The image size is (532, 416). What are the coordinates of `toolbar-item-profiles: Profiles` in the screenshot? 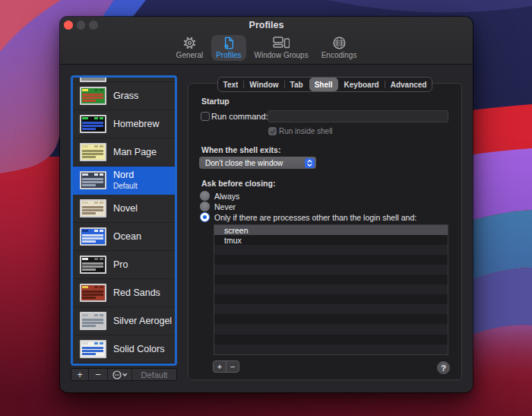 It's located at (228, 48).